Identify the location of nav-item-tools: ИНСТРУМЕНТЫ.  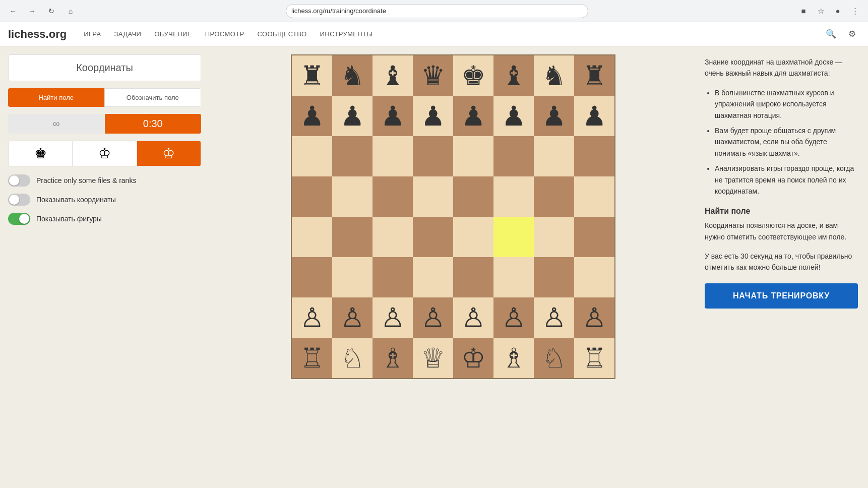
(346, 34).